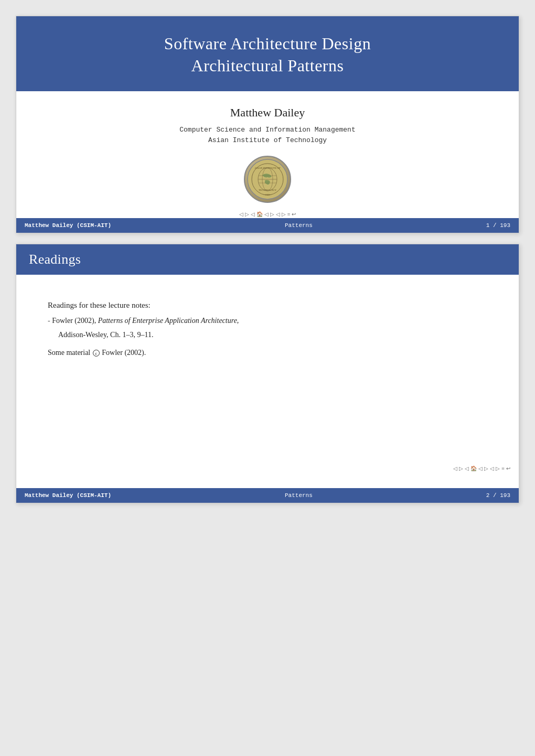 This screenshot has width=535, height=756. I want to click on slide1-nav-row: ◁ ▷ ◁ 🏠 ◁ ▷ ◁ ▷ ≡ ↩, so click(268, 213).